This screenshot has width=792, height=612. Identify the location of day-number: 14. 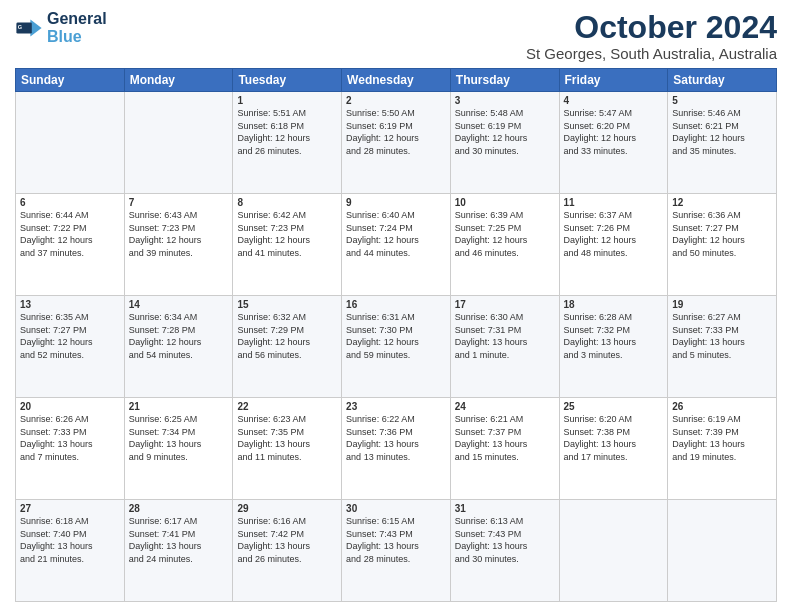
(179, 304).